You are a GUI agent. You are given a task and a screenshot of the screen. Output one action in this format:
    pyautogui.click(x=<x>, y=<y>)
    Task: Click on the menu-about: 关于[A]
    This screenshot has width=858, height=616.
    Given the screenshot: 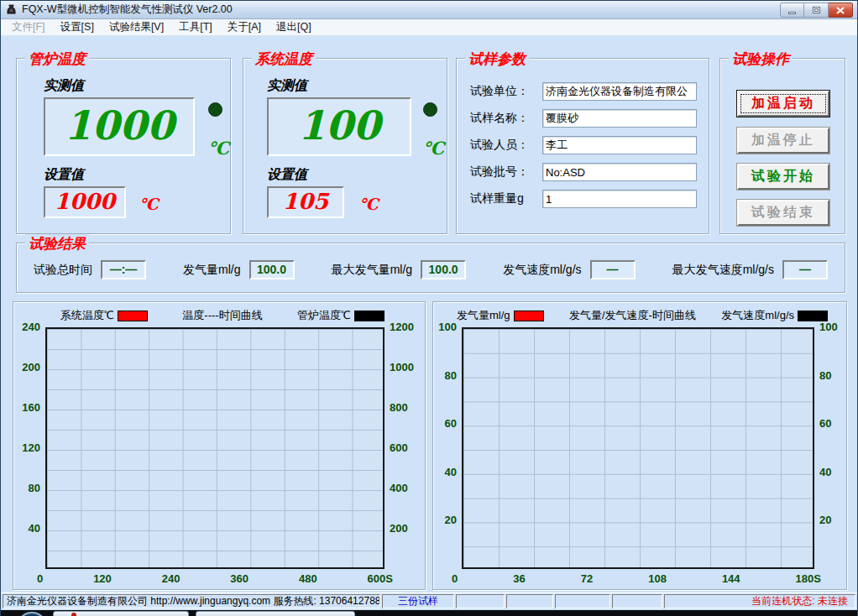 What is the action you would take?
    pyautogui.click(x=244, y=27)
    